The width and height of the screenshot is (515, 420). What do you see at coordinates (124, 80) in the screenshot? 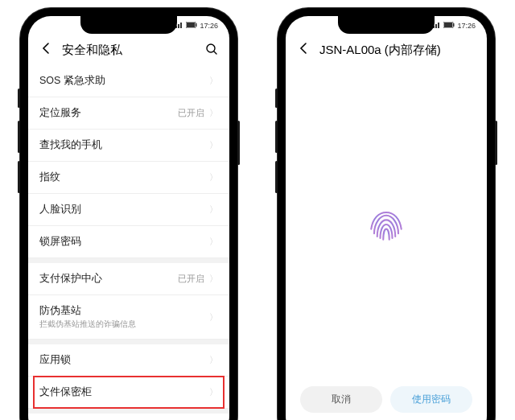
I see `row-label: SOS 紧急求助` at bounding box center [124, 80].